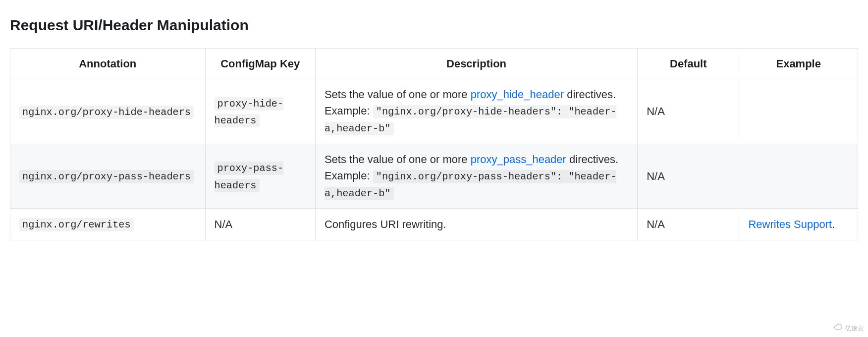  Describe the element at coordinates (249, 176) in the screenshot. I see `configmap-code: proxy-pass-headers` at that location.